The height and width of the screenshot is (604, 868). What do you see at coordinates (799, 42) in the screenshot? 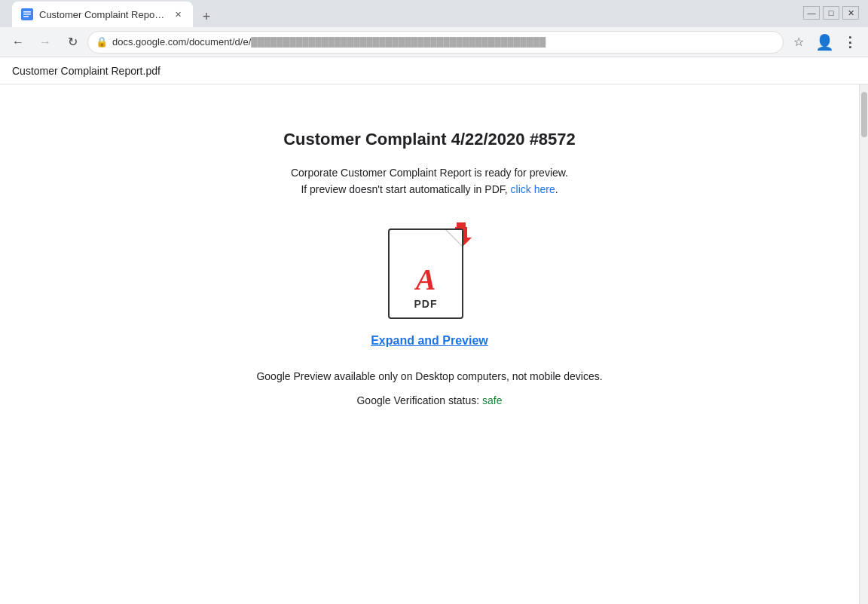
I see `bookmark-button: ☆` at bounding box center [799, 42].